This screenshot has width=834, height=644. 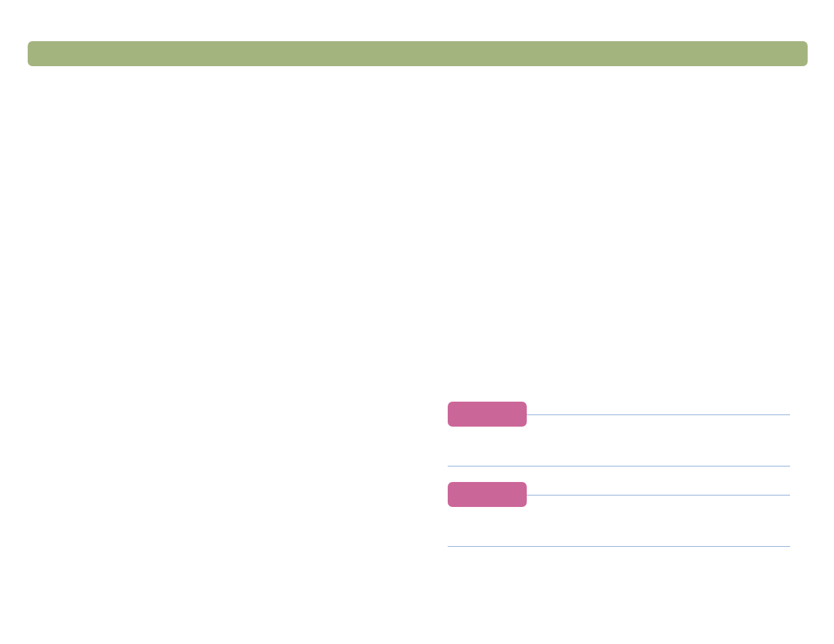 What do you see at coordinates (417, 54) in the screenshot?
I see `top-bar` at bounding box center [417, 54].